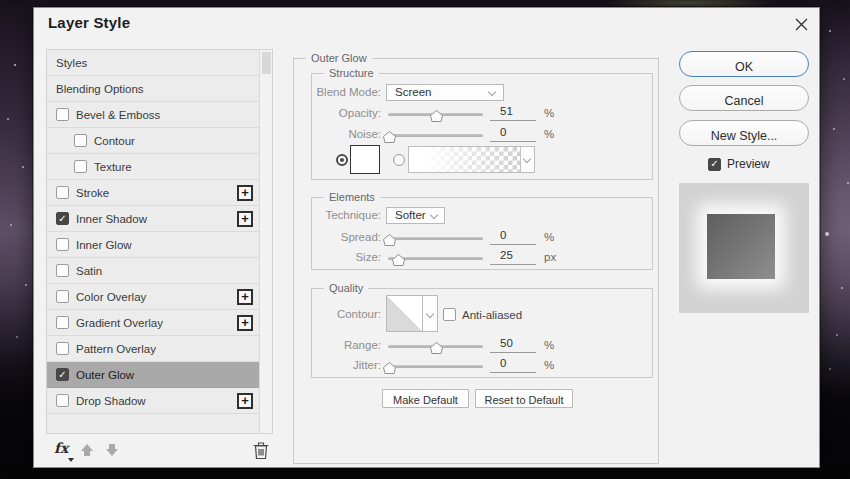 The image size is (850, 479). Describe the element at coordinates (744, 64) in the screenshot. I see `ok-button: OK` at that location.